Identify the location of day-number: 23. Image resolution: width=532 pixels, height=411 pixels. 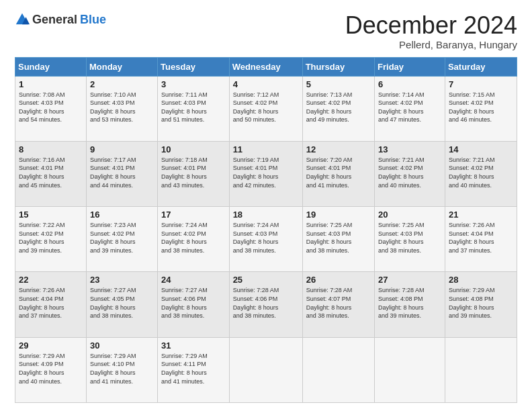
(122, 279).